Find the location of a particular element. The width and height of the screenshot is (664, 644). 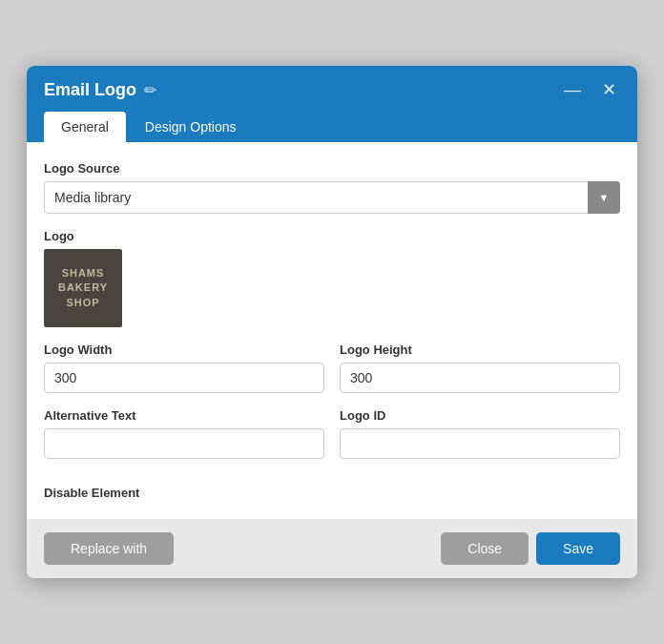

logo-source-select: Media libraryURL is located at coordinates (332, 197).